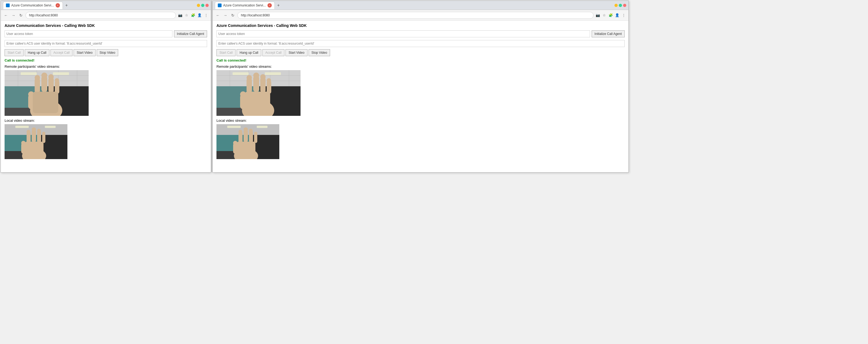 Image resolution: width=868 pixels, height=344 pixels. I want to click on profile-icon-right: 👤, so click(617, 15).